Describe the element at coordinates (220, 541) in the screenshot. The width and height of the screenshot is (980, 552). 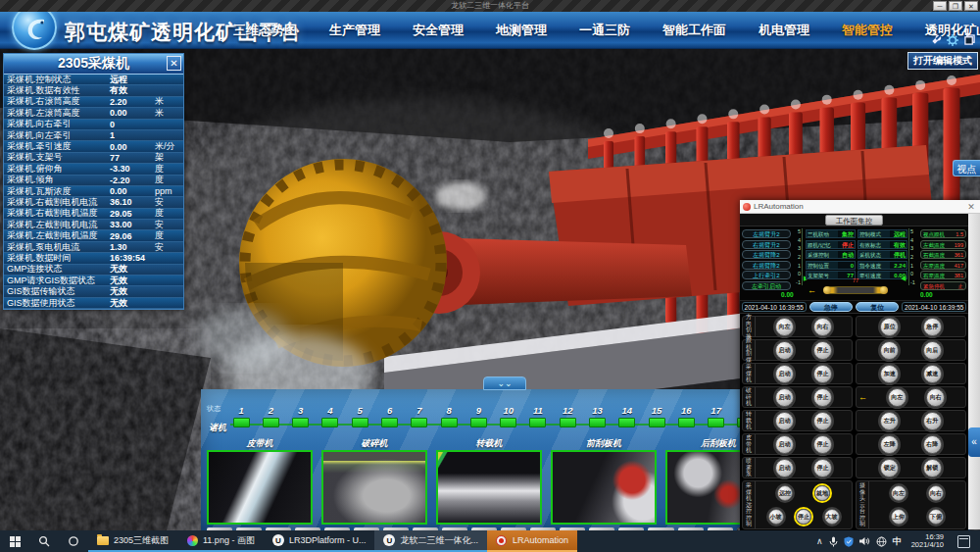
I see `taskbar-app-2: 11.png - 画图` at that location.